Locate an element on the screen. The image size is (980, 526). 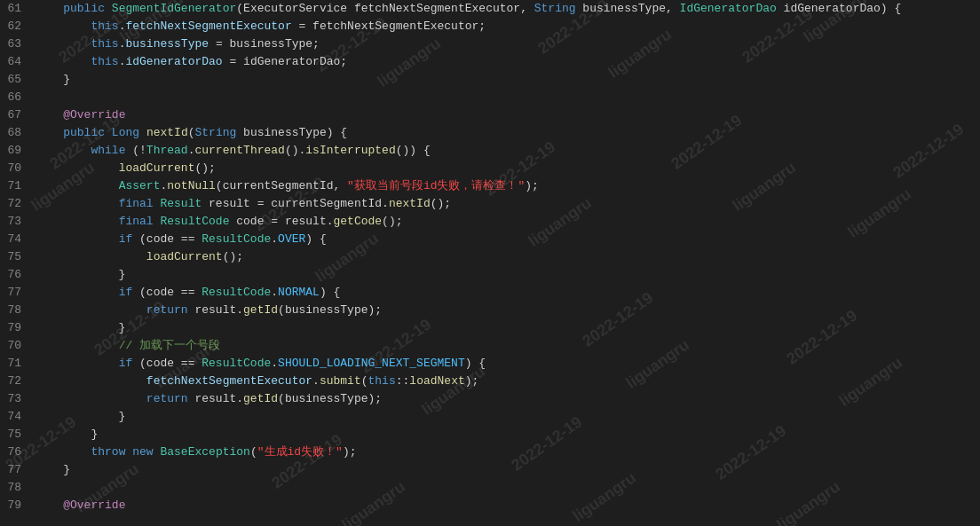
line-number: 78 is located at coordinates (18, 488).